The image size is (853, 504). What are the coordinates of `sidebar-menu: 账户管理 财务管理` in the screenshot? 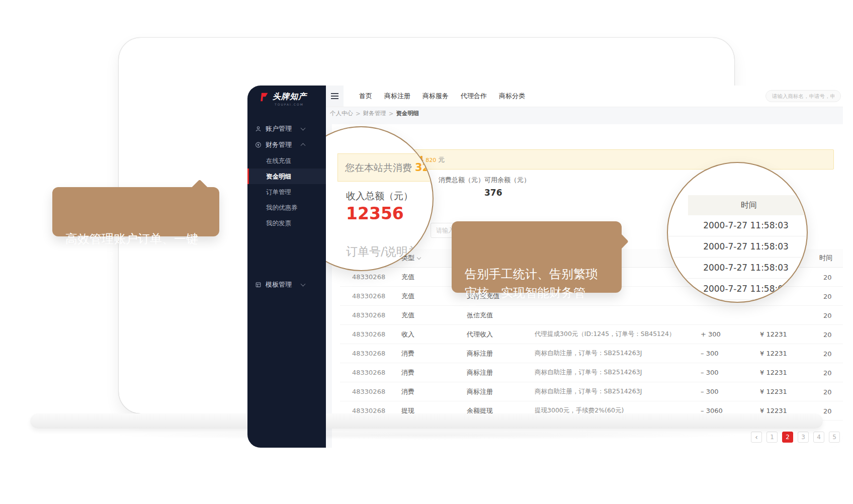 It's located at (287, 207).